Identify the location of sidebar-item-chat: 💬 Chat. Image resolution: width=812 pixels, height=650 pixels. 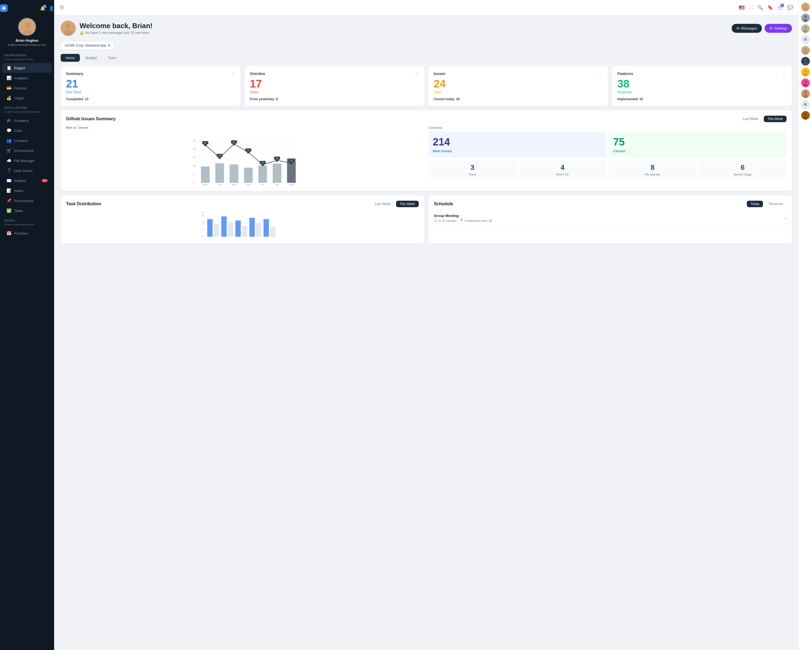
(27, 130).